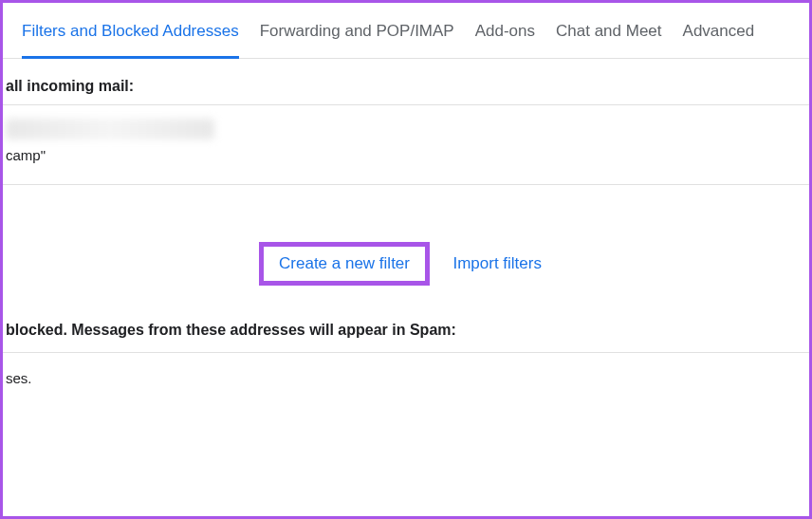 The height and width of the screenshot is (519, 812). What do you see at coordinates (497, 264) in the screenshot?
I see `import-filters-link: Import filters` at bounding box center [497, 264].